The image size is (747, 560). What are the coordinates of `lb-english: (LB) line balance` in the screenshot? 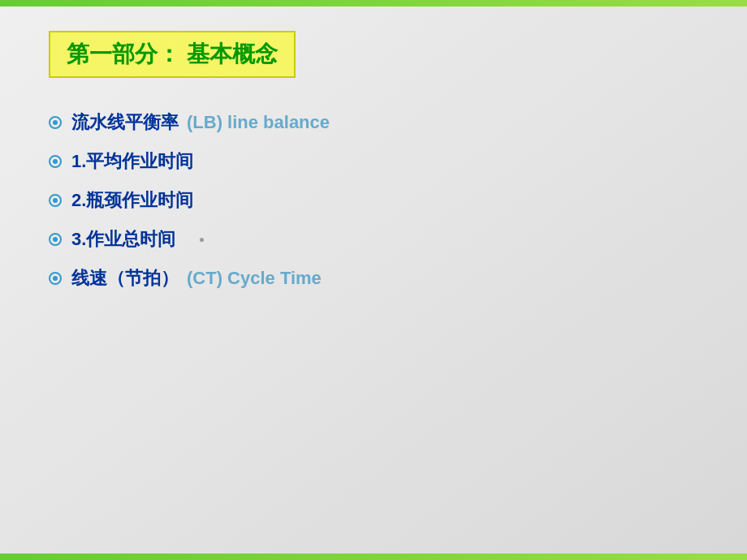 It's located at (258, 123).